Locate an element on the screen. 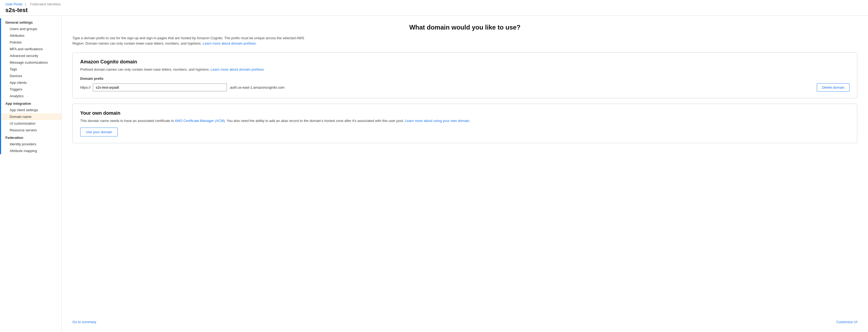 This screenshot has width=868, height=332. sidebar-item-users-and-groups: Users and groups is located at coordinates (31, 29).